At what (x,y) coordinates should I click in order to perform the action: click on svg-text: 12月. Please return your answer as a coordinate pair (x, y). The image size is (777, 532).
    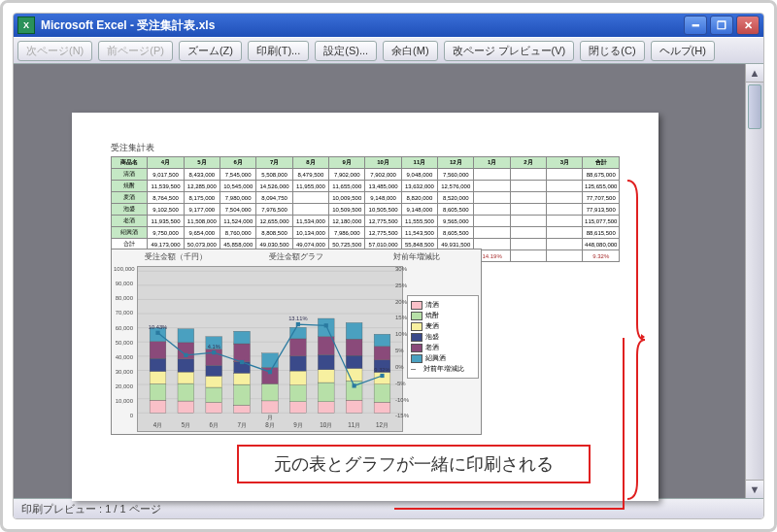
    Looking at the image, I should click on (383, 425).